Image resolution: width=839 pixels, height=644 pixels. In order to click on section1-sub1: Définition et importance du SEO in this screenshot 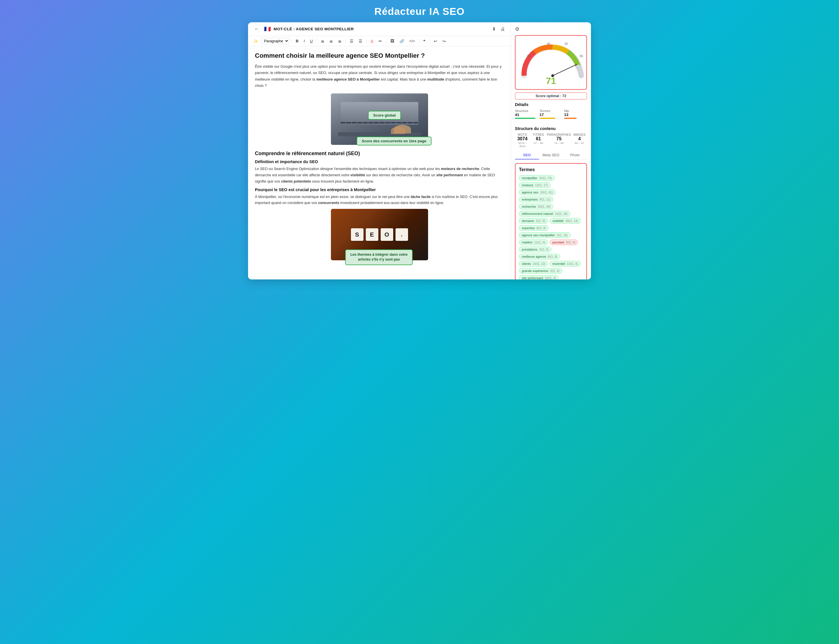, I will do `click(380, 162)`.